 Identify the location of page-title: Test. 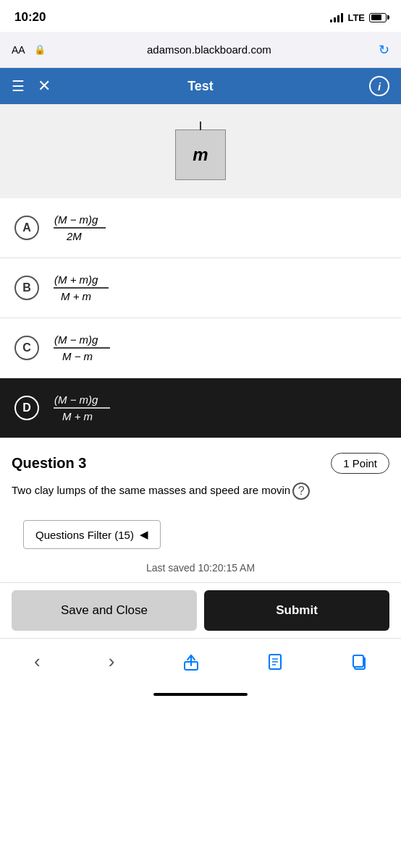
(200, 87).